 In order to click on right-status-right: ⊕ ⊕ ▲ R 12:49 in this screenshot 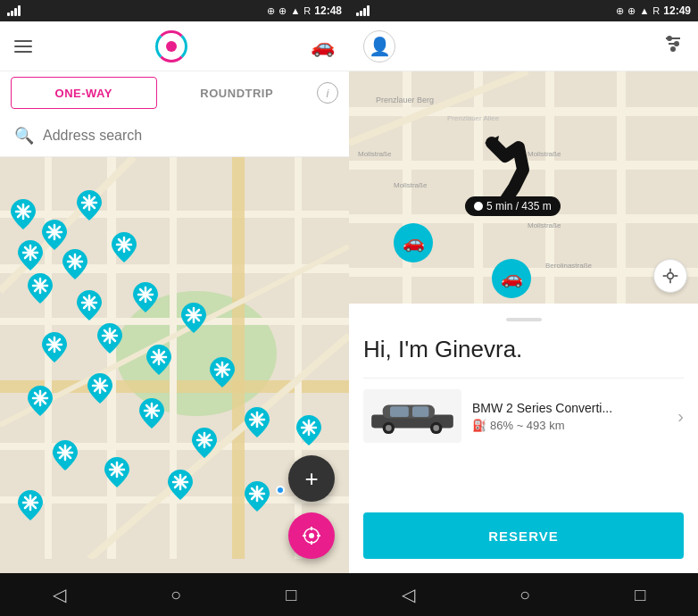, I will do `click(653, 11)`.